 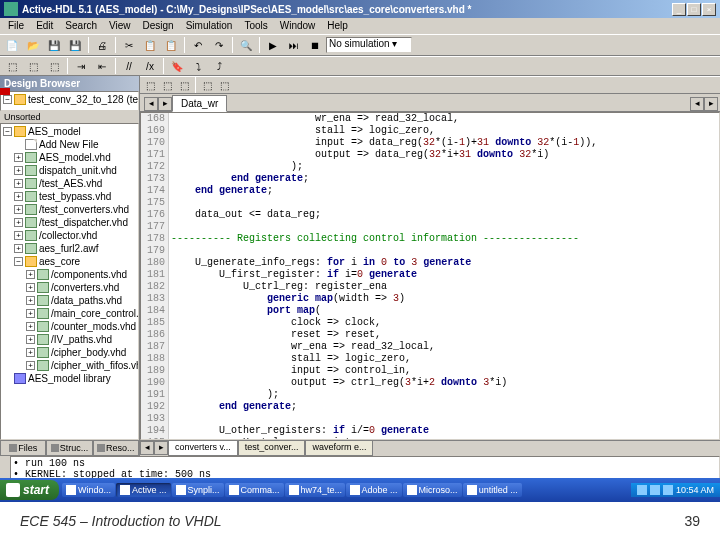 I want to click on indent-icon: ⇥, so click(x=81, y=66).